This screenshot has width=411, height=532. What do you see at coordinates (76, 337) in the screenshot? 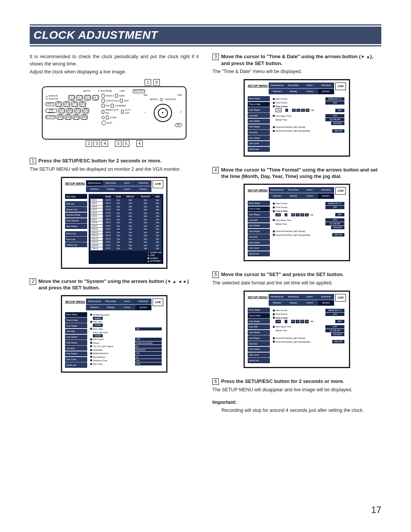
I see `menu2-side-item: User Delete` at bounding box center [76, 337].